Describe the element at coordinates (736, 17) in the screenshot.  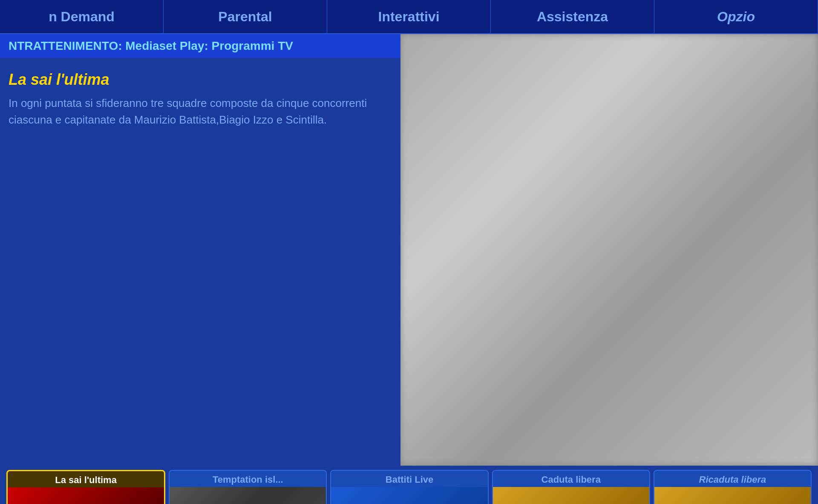
I see `nav-opzioni: Opzio` at that location.